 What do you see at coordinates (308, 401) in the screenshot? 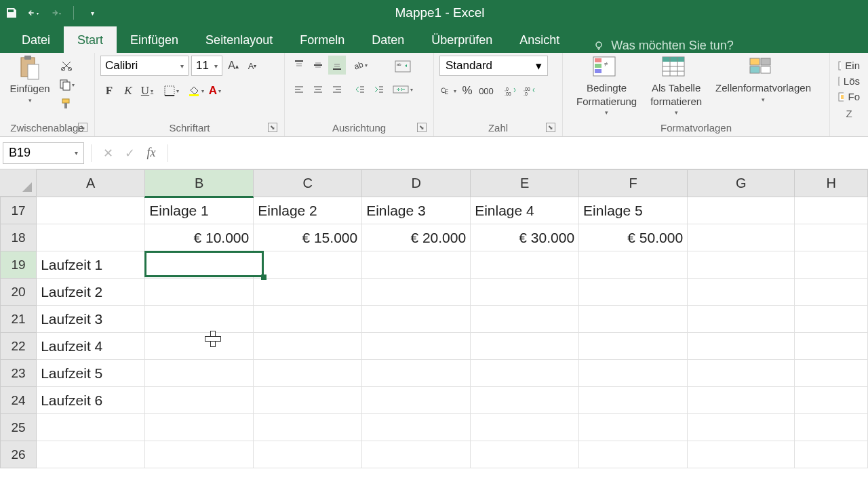
I see `cell-C24` at bounding box center [308, 401].